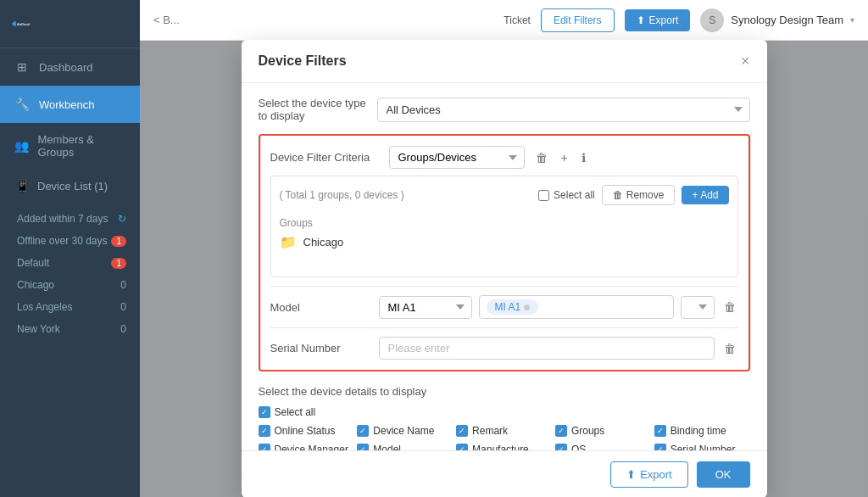 The height and width of the screenshot is (497, 868). What do you see at coordinates (618, 195) in the screenshot?
I see `remove-icon: 🗑` at bounding box center [618, 195].